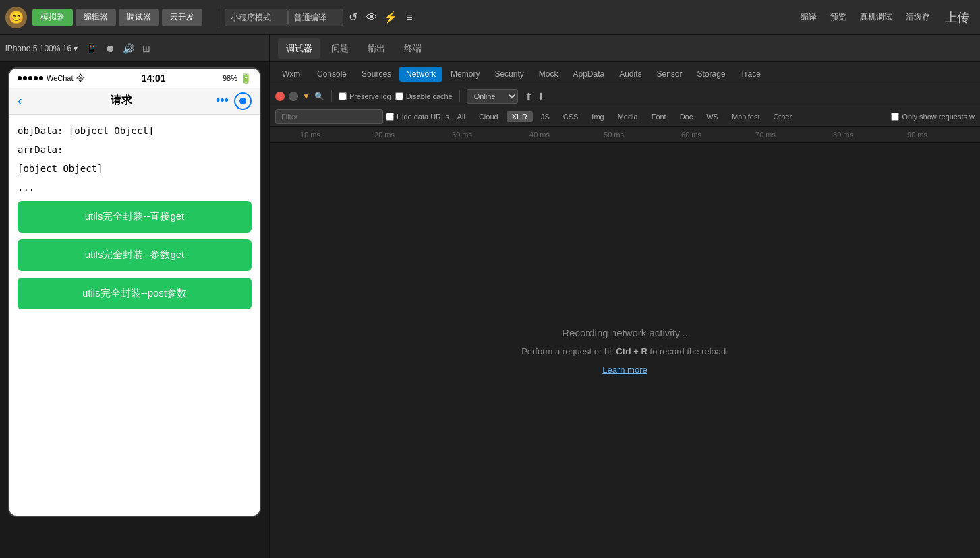 This screenshot has width=980, height=558. Describe the element at coordinates (838, 18) in the screenshot. I see `preview-btn: 预览` at that location.